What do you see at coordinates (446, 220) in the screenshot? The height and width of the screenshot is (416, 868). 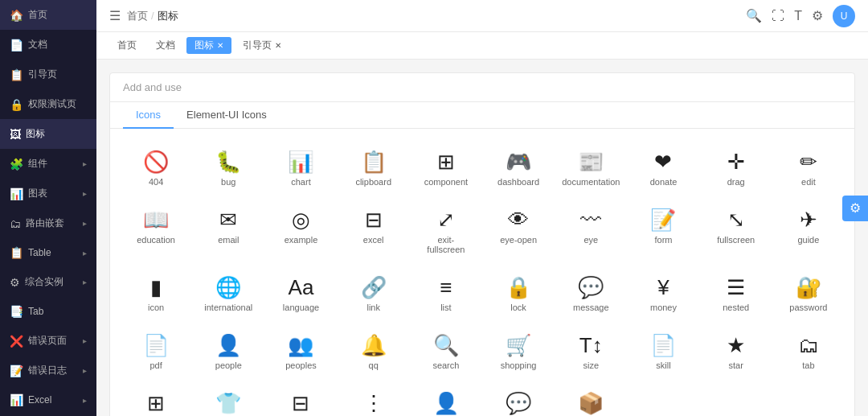 I see `exit-fullscreen-icon: ⤢` at bounding box center [446, 220].